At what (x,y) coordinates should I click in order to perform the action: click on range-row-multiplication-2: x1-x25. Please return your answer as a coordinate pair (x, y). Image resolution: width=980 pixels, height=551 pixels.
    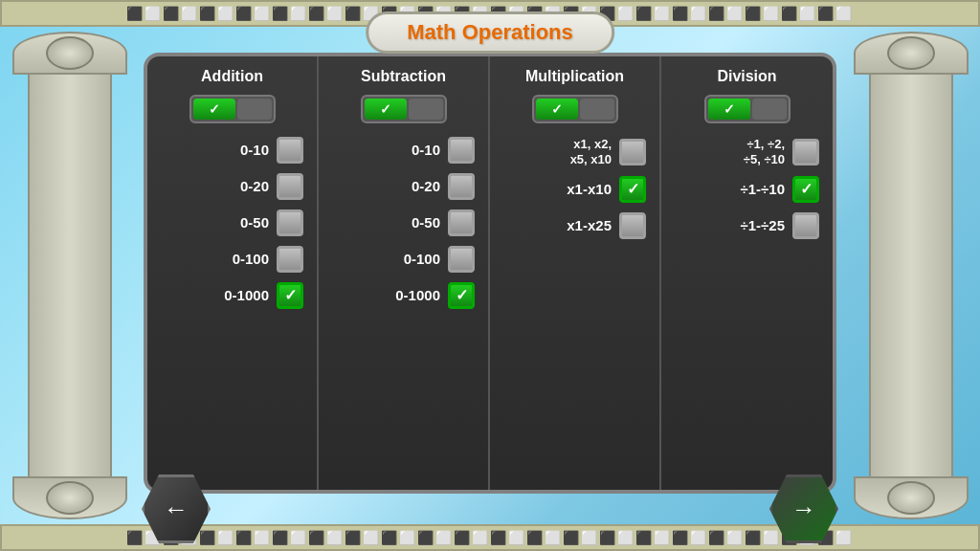
    Looking at the image, I should click on (574, 226).